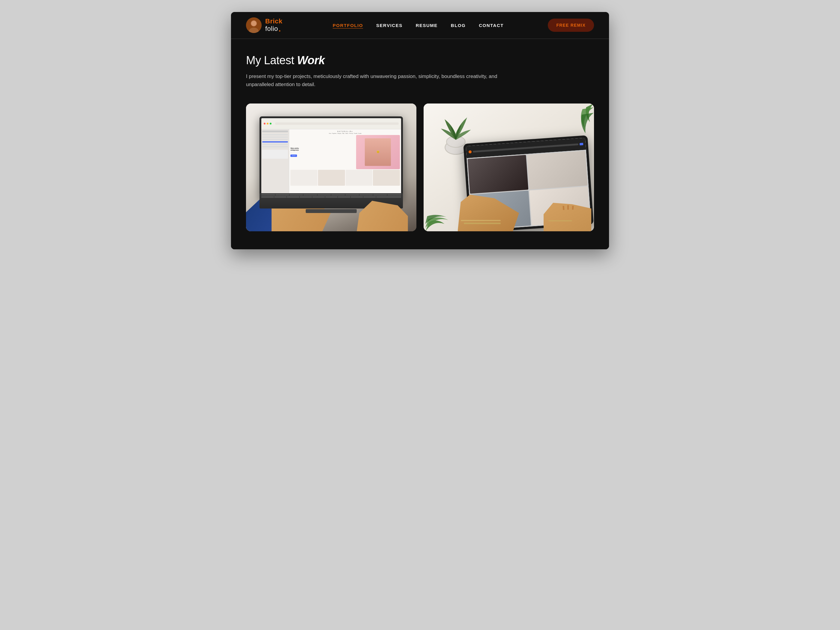  I want to click on screen-main: NATURAL•Be HomeRegulaminKategorięSklepGa…, so click(345, 163).